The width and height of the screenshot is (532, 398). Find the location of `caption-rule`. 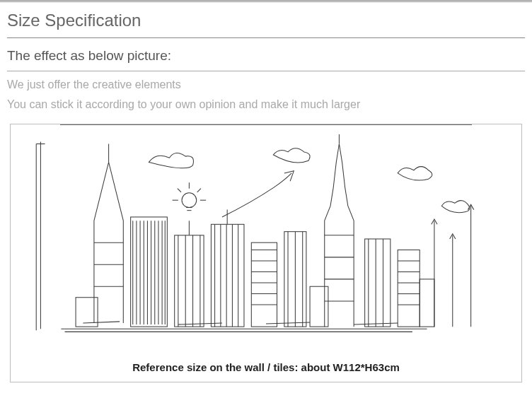

caption-rule is located at coordinates (266, 124).